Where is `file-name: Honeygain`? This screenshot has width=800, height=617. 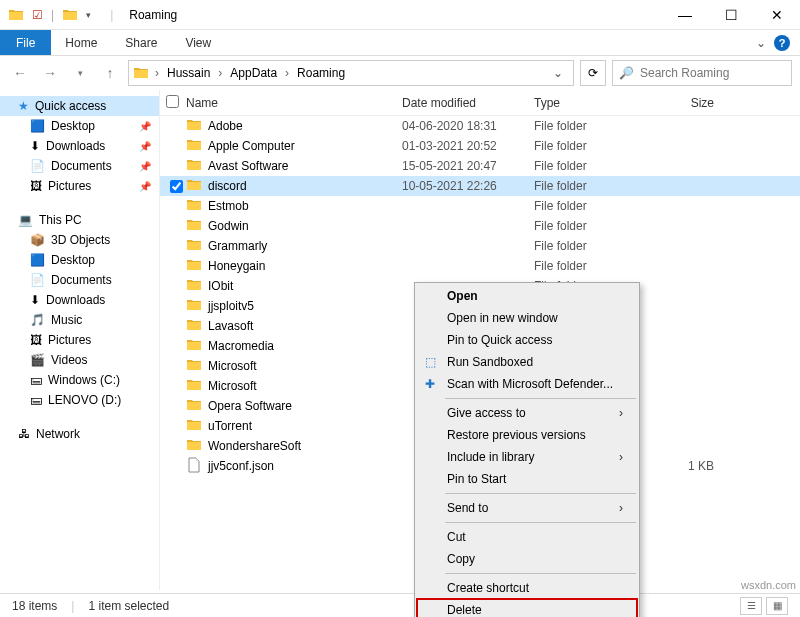
file-name: Honeygain is located at coordinates (236, 266).